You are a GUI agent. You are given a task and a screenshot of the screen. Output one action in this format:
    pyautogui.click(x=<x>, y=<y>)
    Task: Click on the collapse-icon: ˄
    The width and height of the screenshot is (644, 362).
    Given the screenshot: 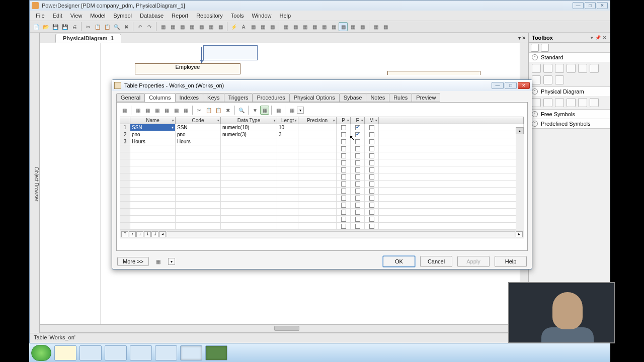 What is the action you would take?
    pyautogui.click(x=535, y=57)
    